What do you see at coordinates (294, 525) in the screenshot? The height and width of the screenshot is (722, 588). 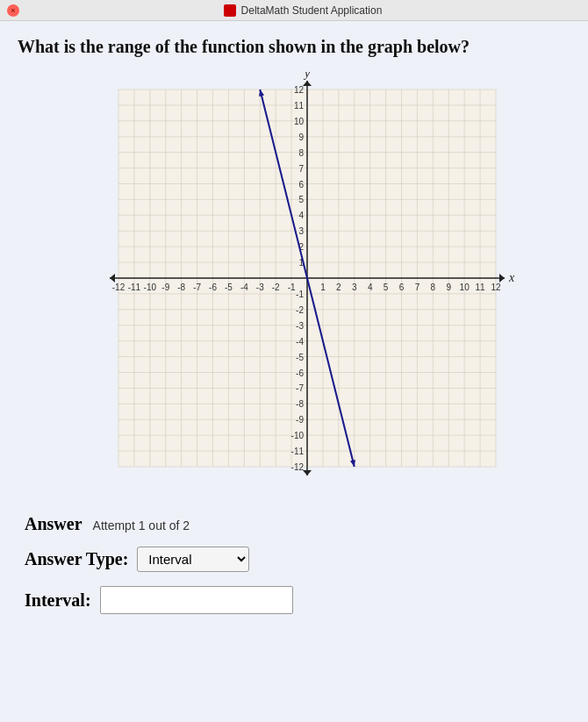 I see `answer-row: Answer Attempt 1 out of 2` at bounding box center [294, 525].